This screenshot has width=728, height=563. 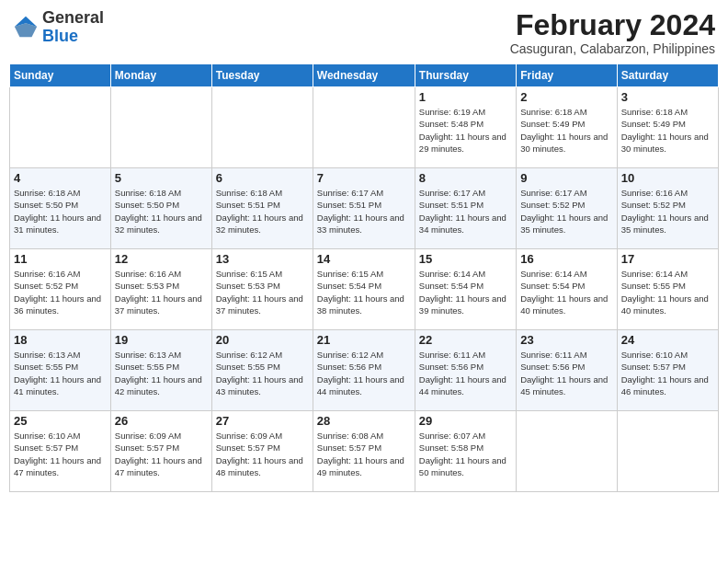 I want to click on calendar-cell: 25Sunrise: 6:10 AM Sunset: 5:57 PM Dayli…, so click(x=61, y=452).